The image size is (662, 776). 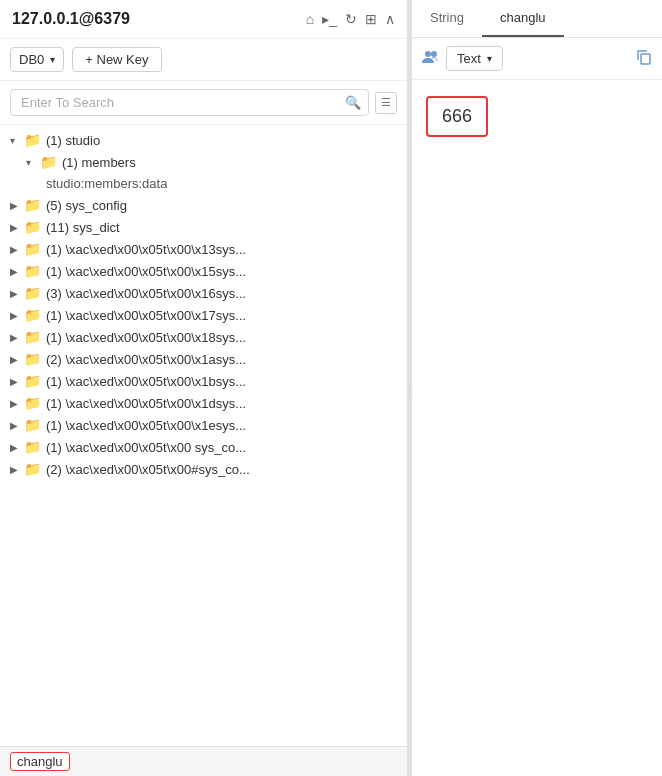 I want to click on connection-title: 127.0.0.1@6379, so click(x=71, y=19).